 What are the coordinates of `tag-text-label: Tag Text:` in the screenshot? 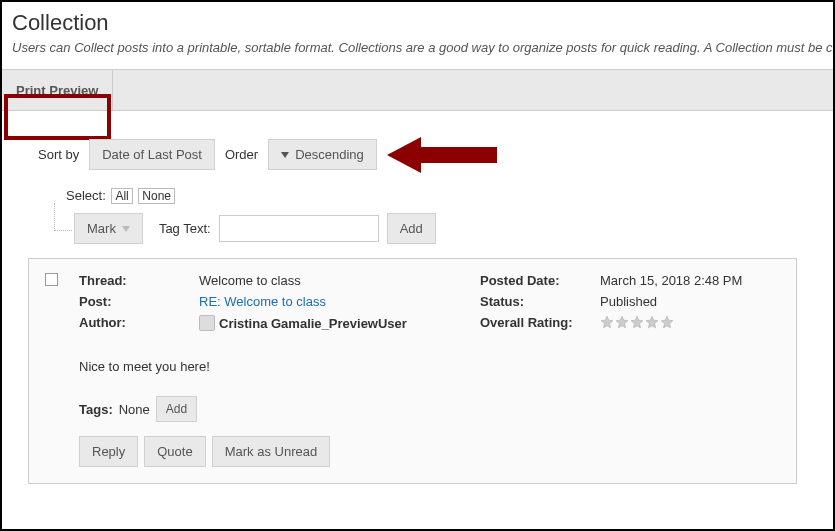 It's located at (185, 228).